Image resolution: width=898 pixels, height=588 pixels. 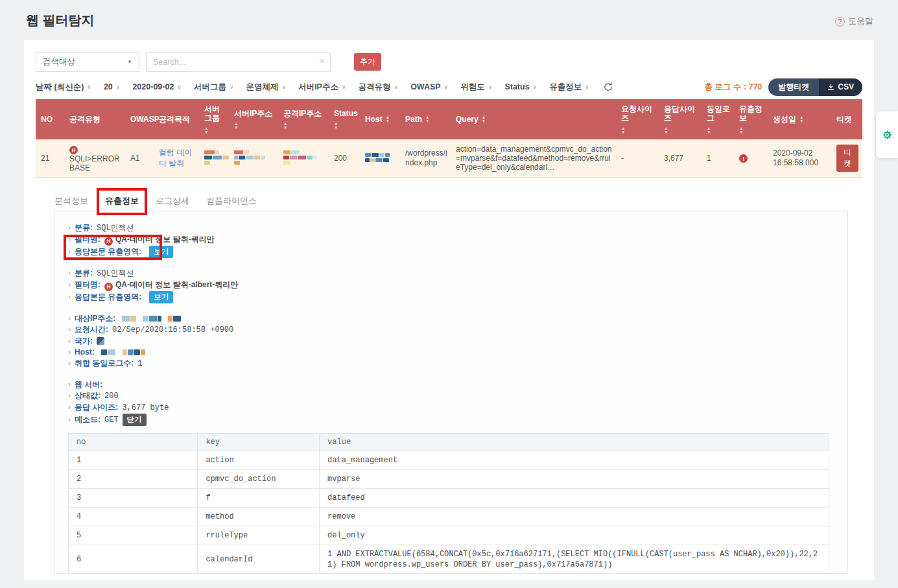 I want to click on method-value: GET, so click(x=112, y=420).